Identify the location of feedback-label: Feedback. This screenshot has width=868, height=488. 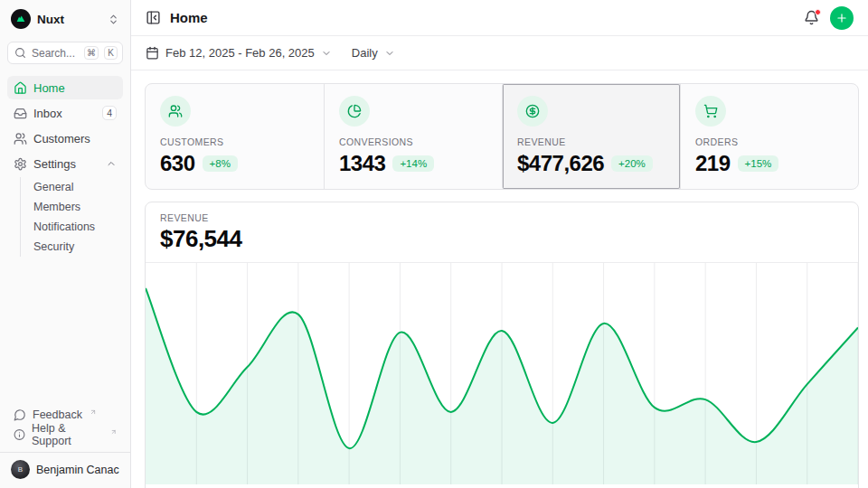
(58, 415).